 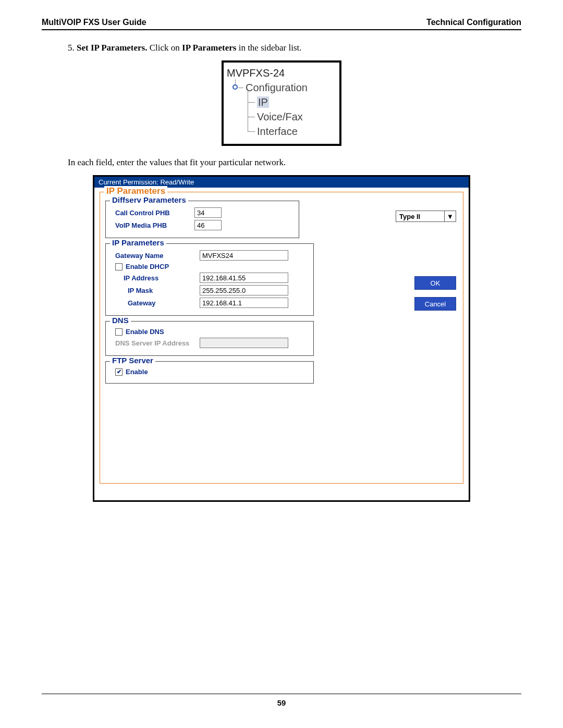 What do you see at coordinates (210, 339) in the screenshot?
I see `dns-fieldset: DNS Enable DNS DNS Server IP Address` at bounding box center [210, 339].